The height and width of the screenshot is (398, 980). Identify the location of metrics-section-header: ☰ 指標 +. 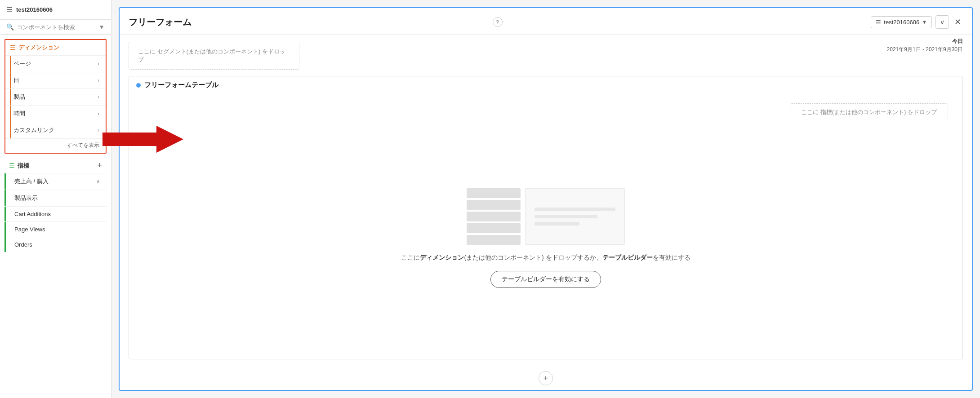
(56, 165).